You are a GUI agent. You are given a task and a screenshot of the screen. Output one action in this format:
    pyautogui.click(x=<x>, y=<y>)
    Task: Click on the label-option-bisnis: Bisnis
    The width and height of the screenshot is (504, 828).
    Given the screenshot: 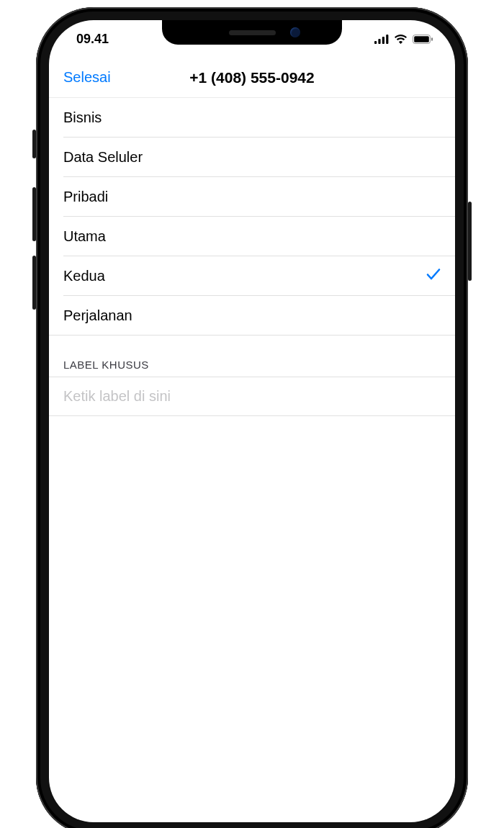 What is the action you would take?
    pyautogui.click(x=252, y=118)
    